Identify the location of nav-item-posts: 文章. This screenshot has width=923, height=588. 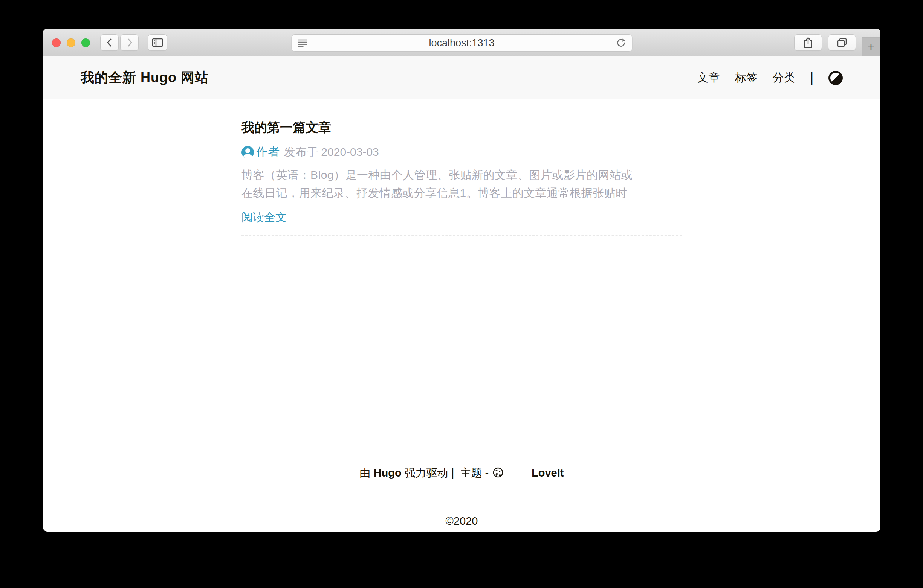
(708, 78).